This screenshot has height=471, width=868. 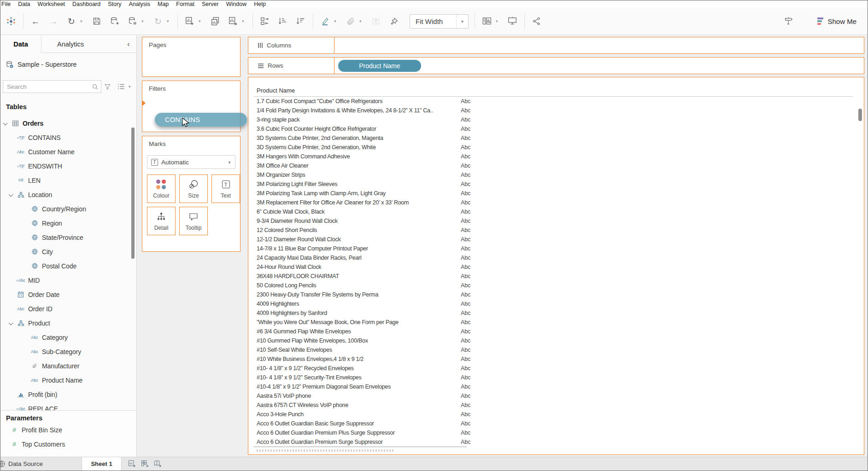 What do you see at coordinates (6, 4) in the screenshot?
I see `menu-item: File` at bounding box center [6, 4].